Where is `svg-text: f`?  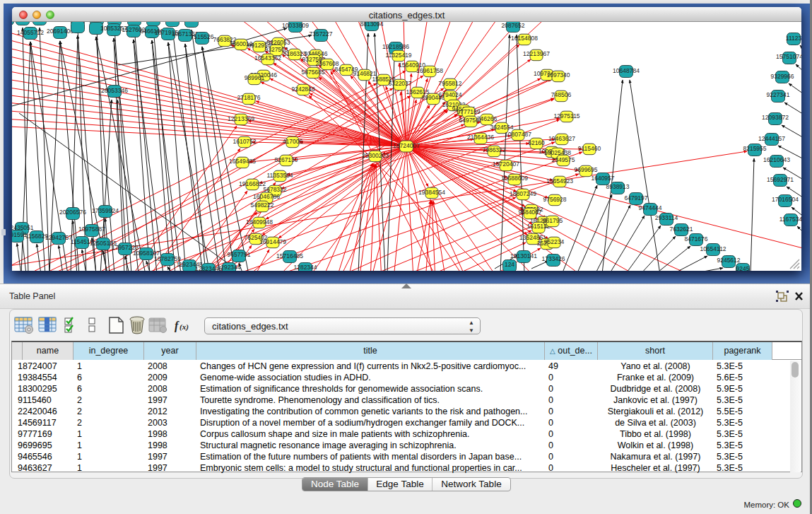
svg-text: f is located at coordinates (177, 326).